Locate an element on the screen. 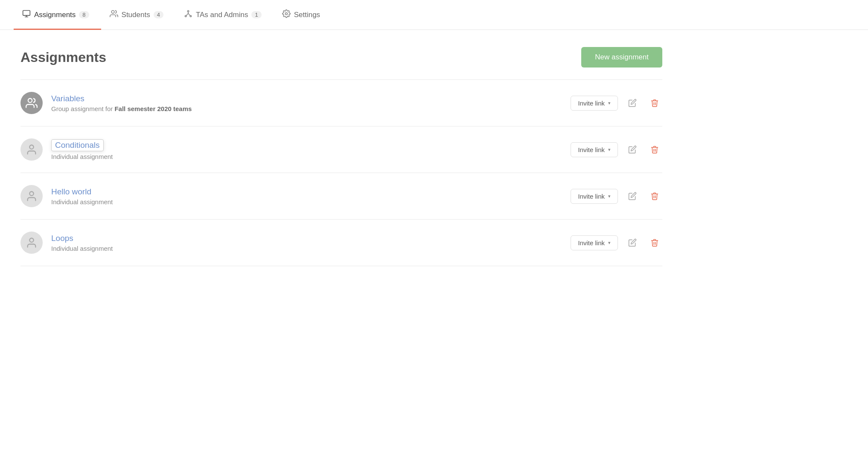 This screenshot has height=449, width=868. tab-students: Students 4 is located at coordinates (138, 15).